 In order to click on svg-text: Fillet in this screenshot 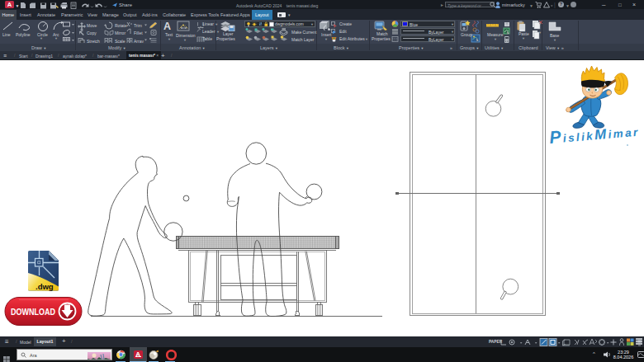, I will do `click(139, 33)`.